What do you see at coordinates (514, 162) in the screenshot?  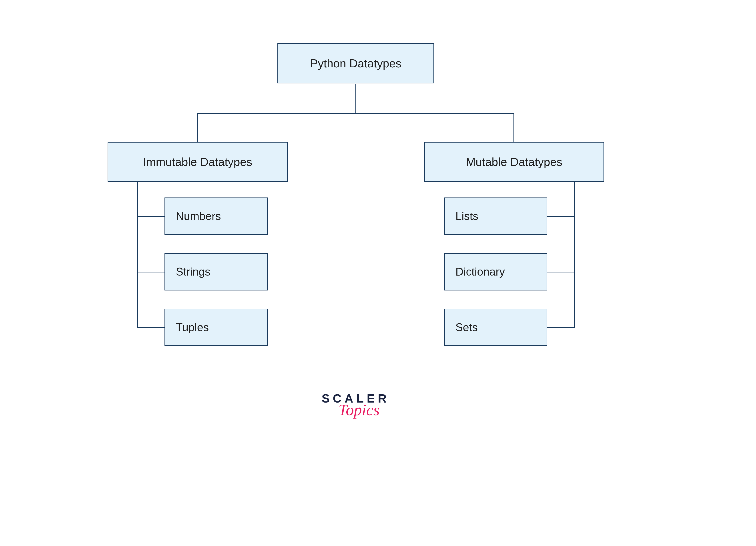 I see `category-mutable: Mutable Datatypes` at bounding box center [514, 162].